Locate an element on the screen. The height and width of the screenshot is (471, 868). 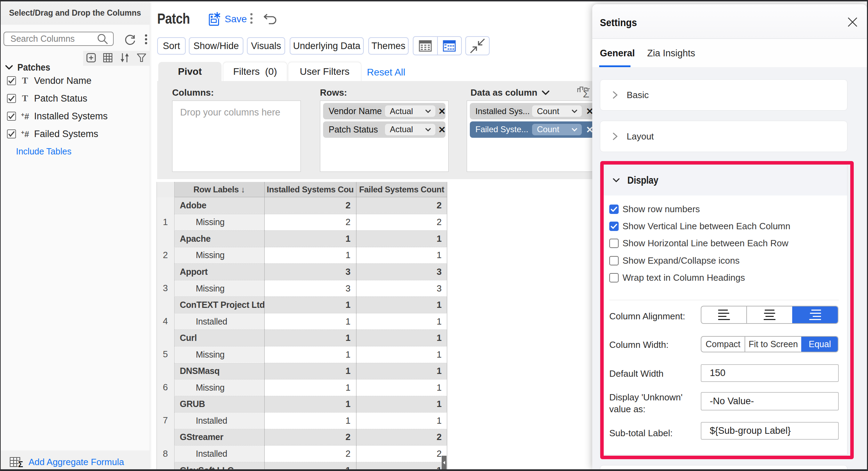
column-width-fit-to-screen-button: Fit to Screen is located at coordinates (773, 344).